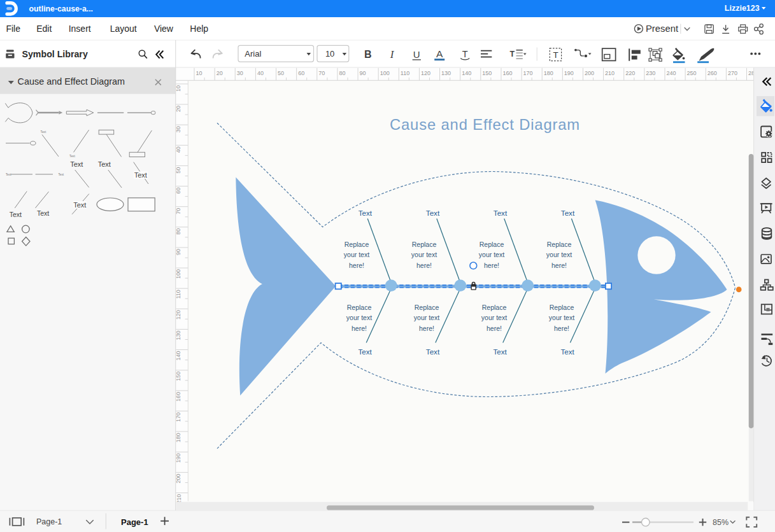 Image resolution: width=775 pixels, height=532 pixels. What do you see at coordinates (179, 129) in the screenshot?
I see `svg-text: 30` at bounding box center [179, 129].